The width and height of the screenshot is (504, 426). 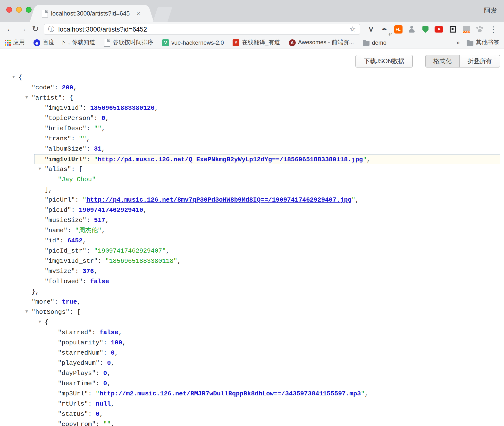 What do you see at coordinates (23, 29) in the screenshot?
I see `forward-button: →` at bounding box center [23, 29].